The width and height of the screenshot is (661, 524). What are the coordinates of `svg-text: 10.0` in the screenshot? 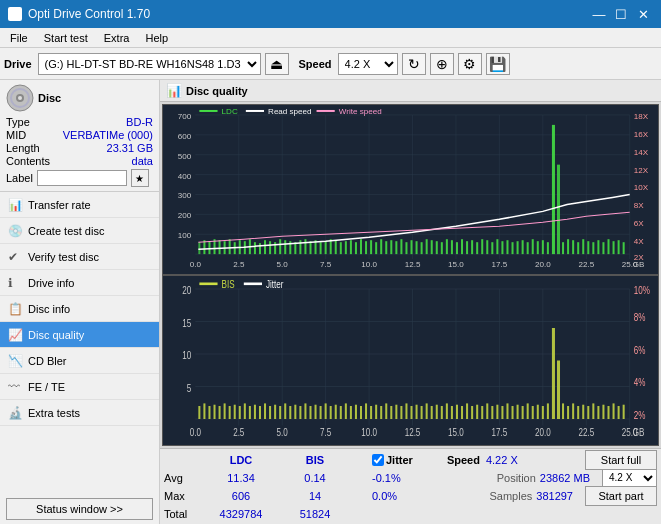 It's located at (369, 432).